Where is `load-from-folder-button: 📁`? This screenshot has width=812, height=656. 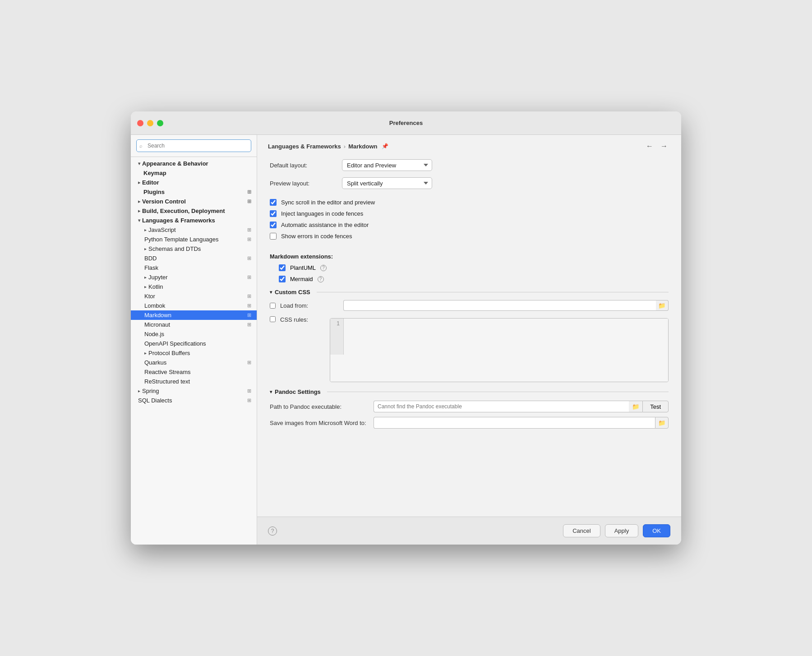
load-from-folder-button: 📁 is located at coordinates (662, 305).